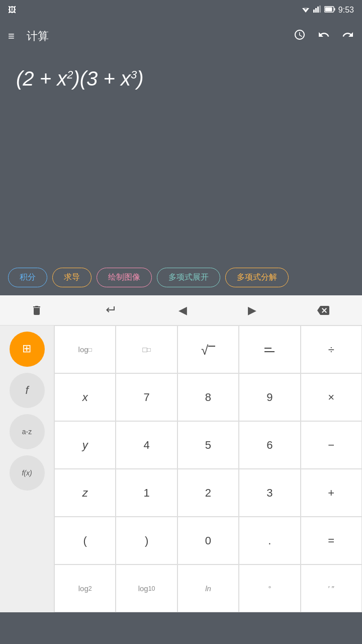 This screenshot has width=362, height=644. I want to click on key-5: 5, so click(208, 445).